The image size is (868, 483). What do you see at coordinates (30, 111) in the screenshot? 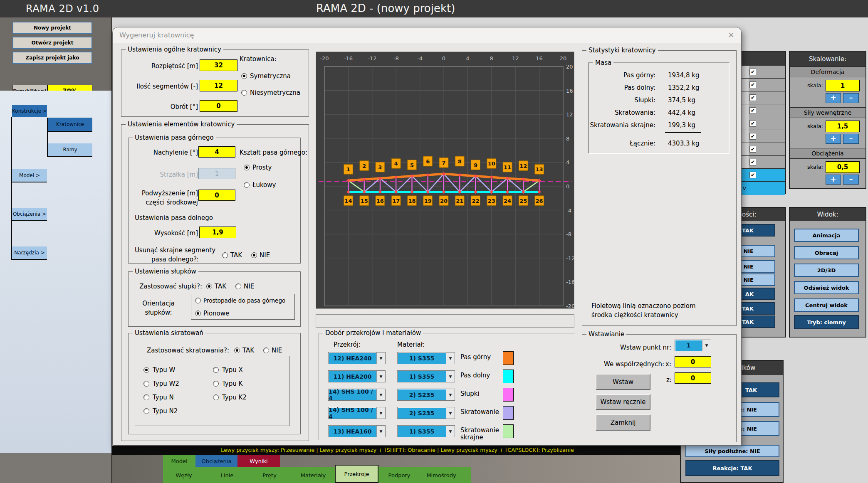
I see `sidebar-item-konstrukcje: Konstrukcje >` at bounding box center [30, 111].